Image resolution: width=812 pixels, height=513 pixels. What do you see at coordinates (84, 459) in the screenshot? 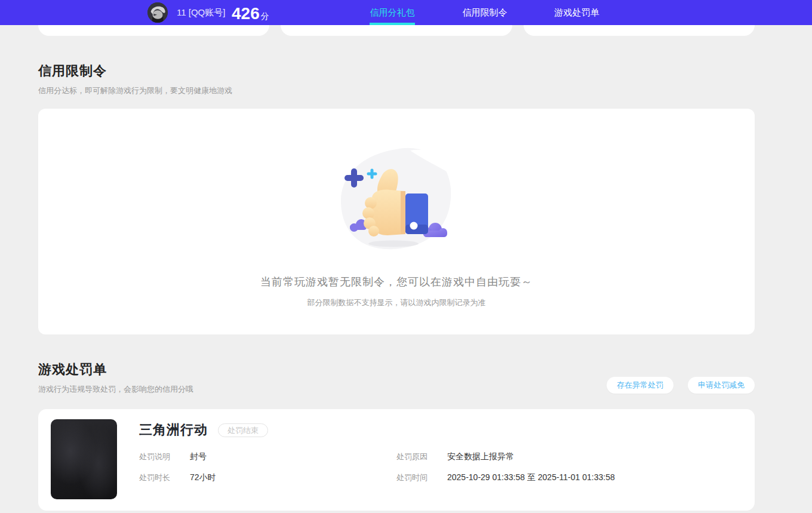
I see `game-thumbnail` at bounding box center [84, 459].